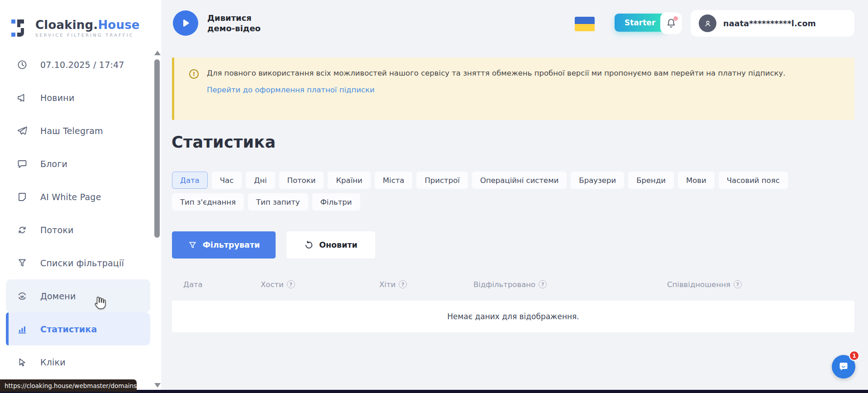 The width and height of the screenshot is (868, 393). What do you see at coordinates (671, 23) in the screenshot?
I see `notifications-button` at bounding box center [671, 23].